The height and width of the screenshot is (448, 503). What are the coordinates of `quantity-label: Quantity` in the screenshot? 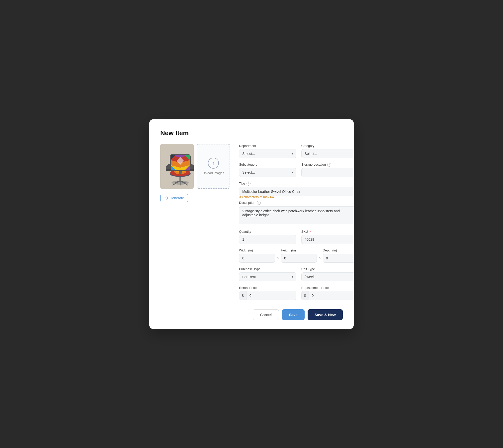 It's located at (268, 231).